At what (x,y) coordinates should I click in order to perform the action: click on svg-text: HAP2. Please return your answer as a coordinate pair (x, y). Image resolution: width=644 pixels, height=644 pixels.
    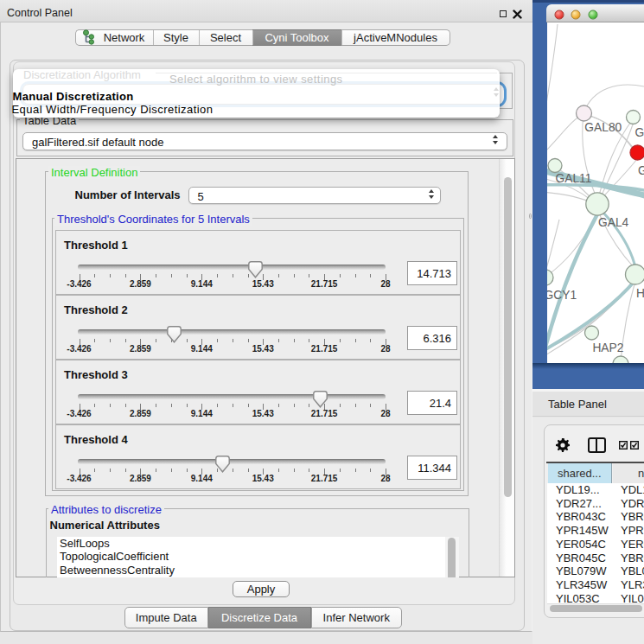
    Looking at the image, I should click on (608, 348).